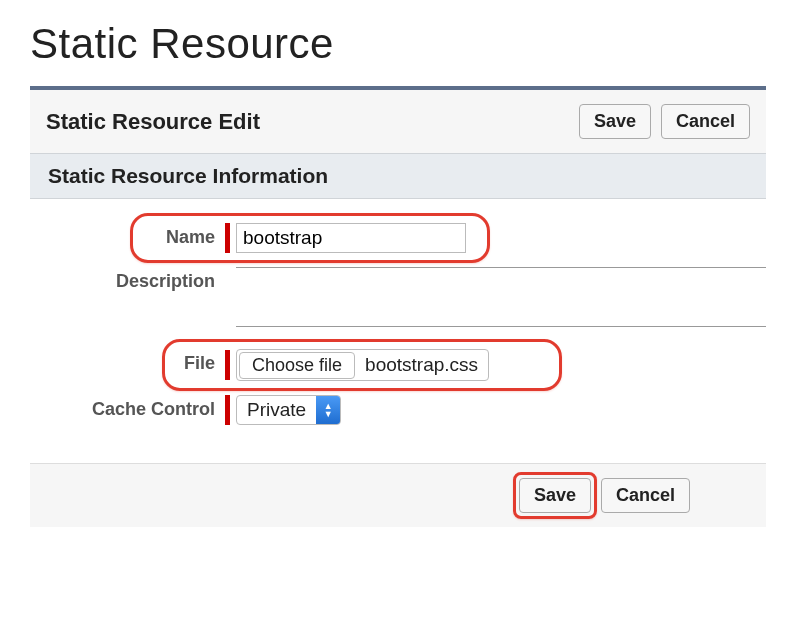 Image resolution: width=786 pixels, height=632 pixels. What do you see at coordinates (228, 365) in the screenshot?
I see `required-indicator-file` at bounding box center [228, 365].